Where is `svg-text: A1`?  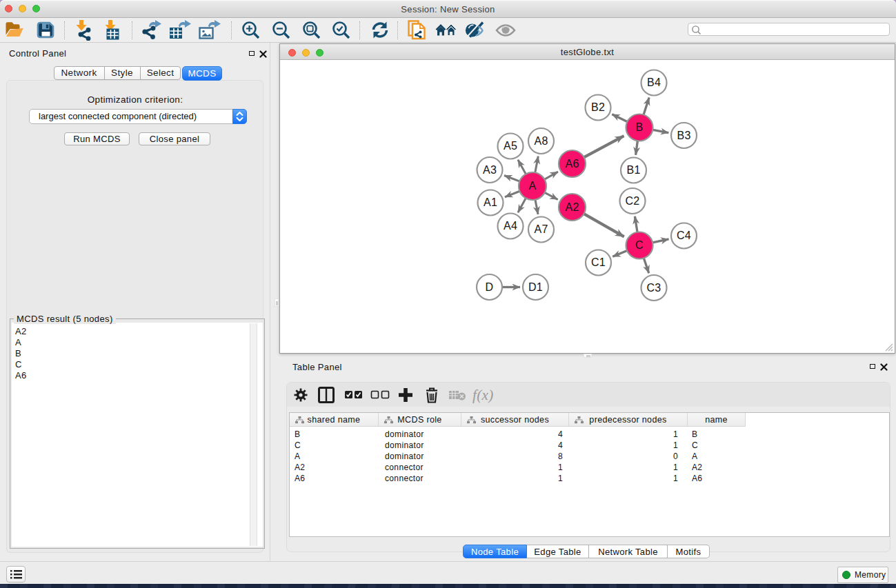
svg-text: A1 is located at coordinates (490, 203).